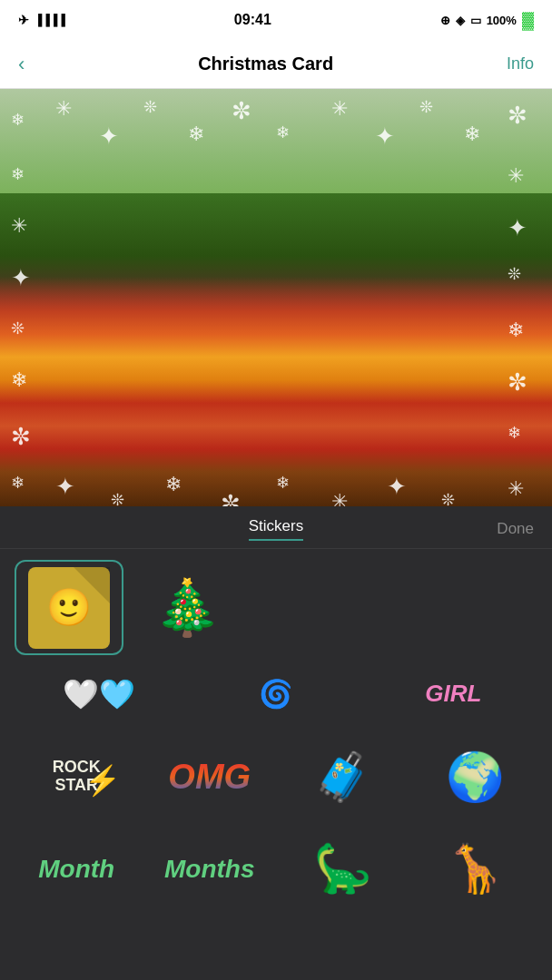 This screenshot has width=552, height=980. I want to click on status-time: 09:41, so click(252, 20).